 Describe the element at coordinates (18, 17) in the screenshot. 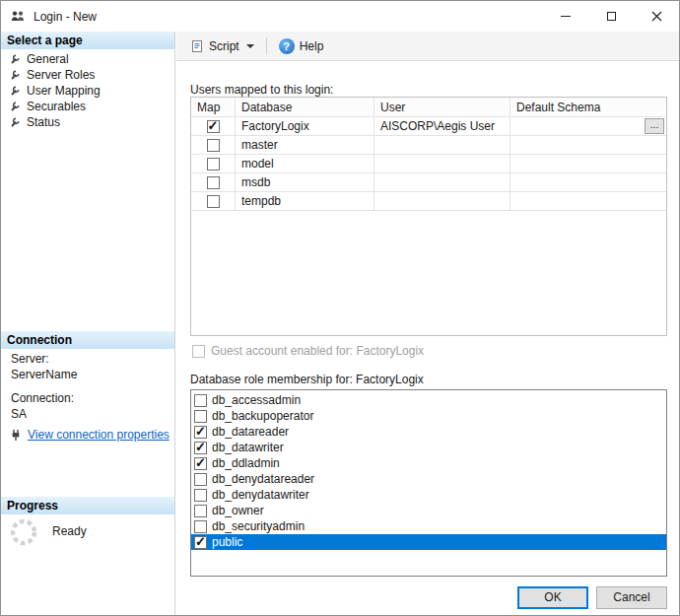

I see `login-people-icon` at that location.